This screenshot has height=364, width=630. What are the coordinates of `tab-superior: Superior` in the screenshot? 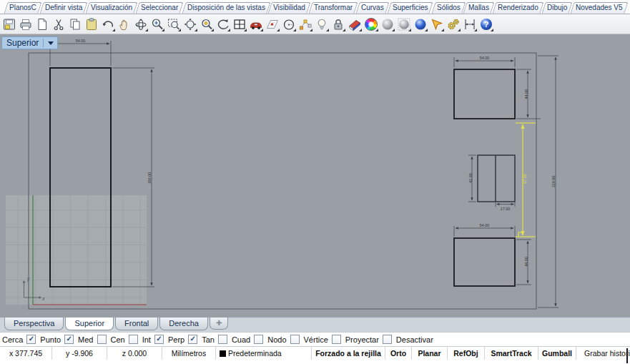 It's located at (89, 324).